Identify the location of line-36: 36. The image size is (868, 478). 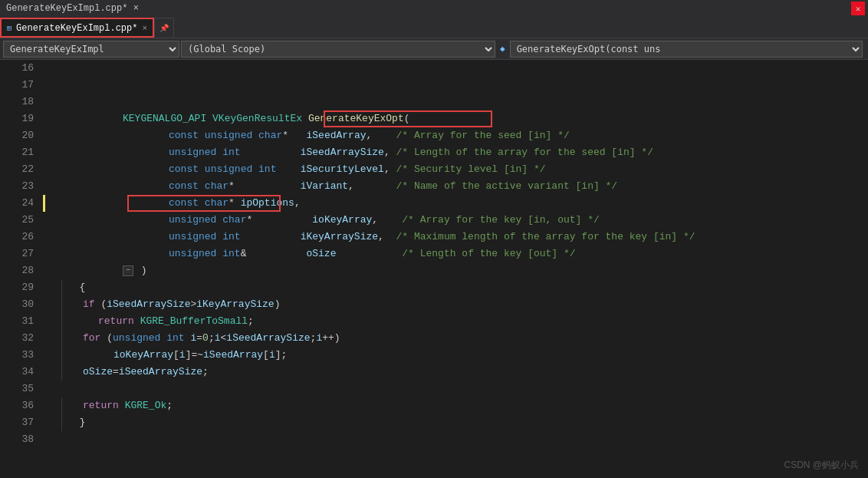
(17, 406).